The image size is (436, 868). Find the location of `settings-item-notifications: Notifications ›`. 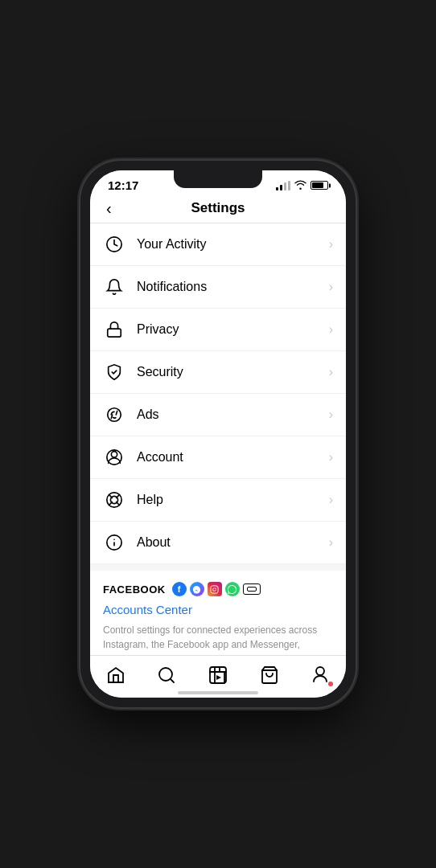

settings-item-notifications: Notifications › is located at coordinates (218, 288).